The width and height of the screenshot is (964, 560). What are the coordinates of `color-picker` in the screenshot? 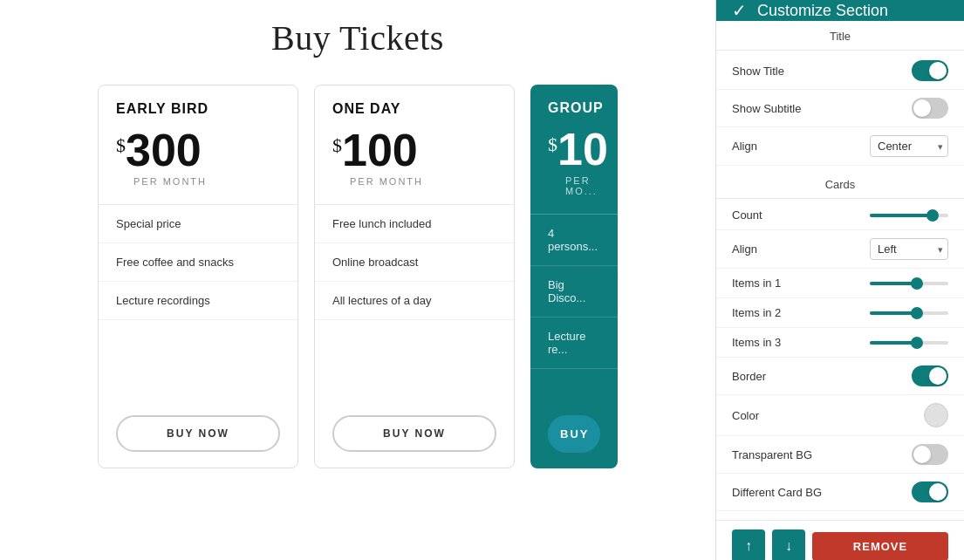 It's located at (936, 415).